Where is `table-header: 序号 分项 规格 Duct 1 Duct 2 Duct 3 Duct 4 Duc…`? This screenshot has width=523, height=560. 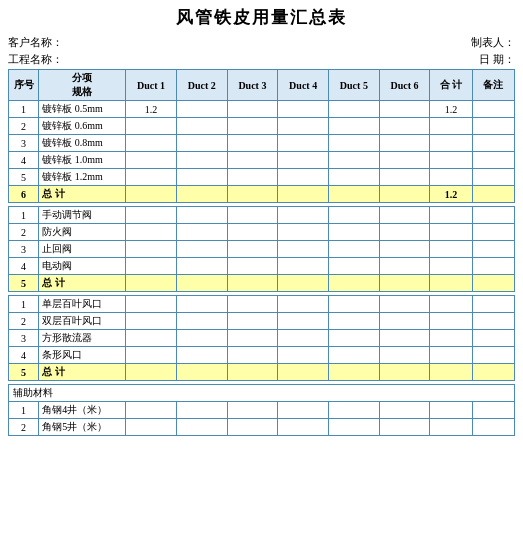
table-header: 序号 分项 规格 Duct 1 Duct 2 Duct 3 Duct 4 Duc… is located at coordinates (262, 86).